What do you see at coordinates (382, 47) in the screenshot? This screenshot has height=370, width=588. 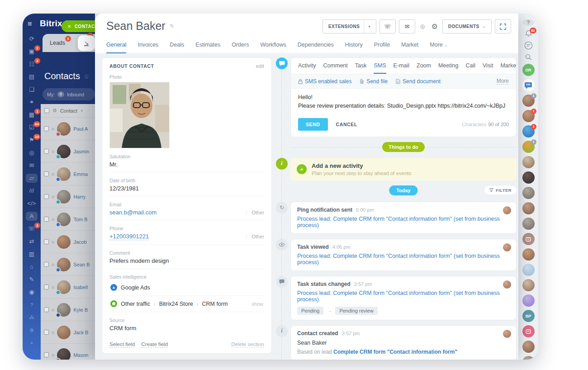 I see `tab-profile: Profile` at bounding box center [382, 47].